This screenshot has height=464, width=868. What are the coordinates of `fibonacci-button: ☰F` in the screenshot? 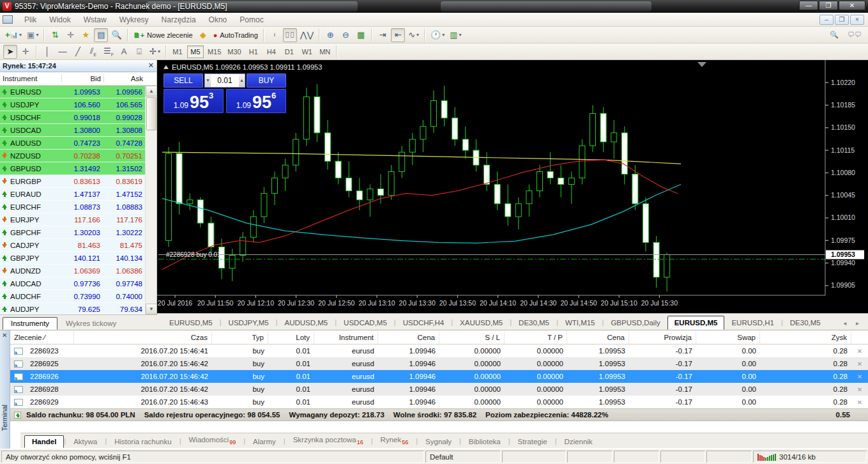 It's located at (109, 52).